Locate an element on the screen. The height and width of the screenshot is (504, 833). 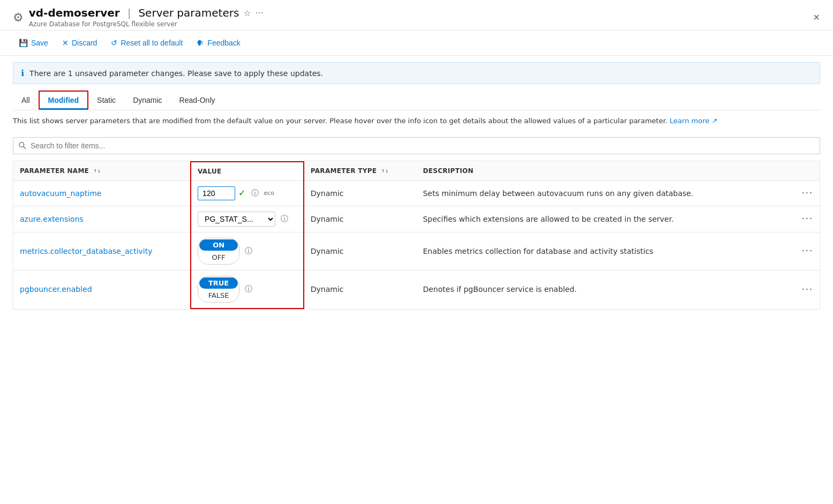
toggle-true-false-wrapper: TRUE FALSE ⓘ is located at coordinates (247, 289).